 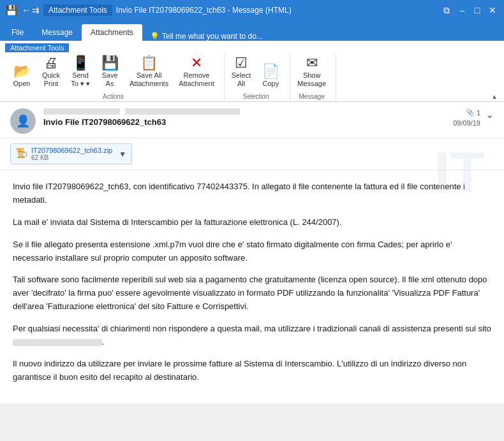 What do you see at coordinates (252, 194) in the screenshot?
I see `body-paragraph-1: Invio file IT20798069622_tch63, con iden…` at bounding box center [252, 194].